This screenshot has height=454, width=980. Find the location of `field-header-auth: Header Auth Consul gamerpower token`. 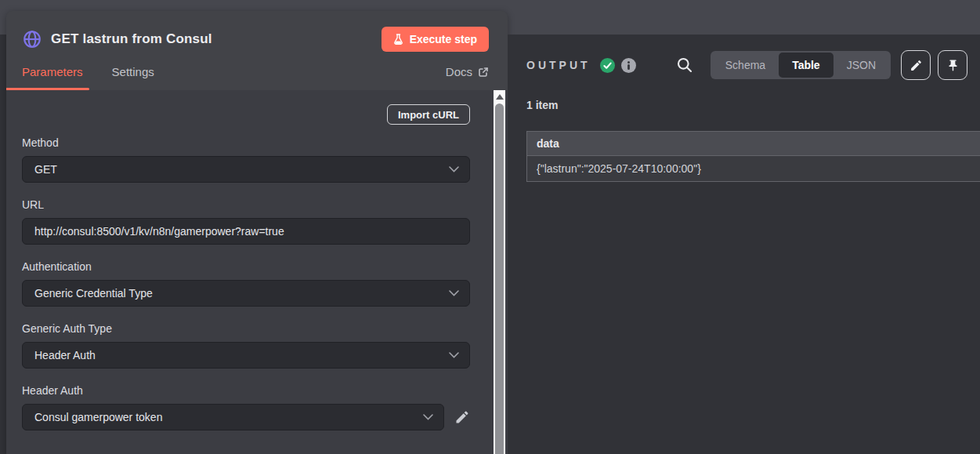

field-header-auth: Header Auth Consul gamerpower token is located at coordinates (246, 408).